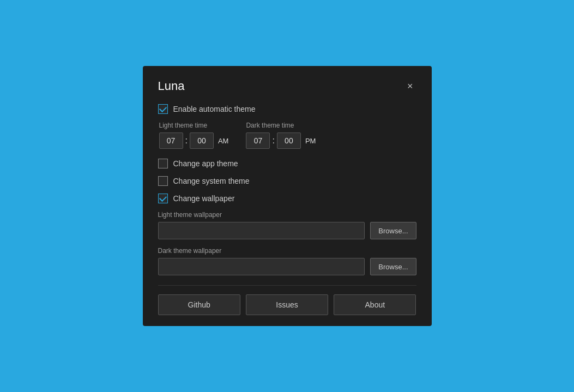 The height and width of the screenshot is (392, 574). I want to click on dark-time-colon: :, so click(273, 141).